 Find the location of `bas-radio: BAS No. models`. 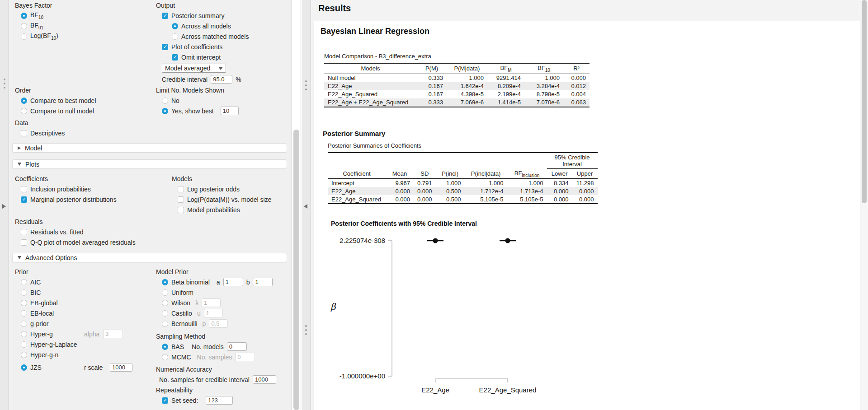

bas-radio: BAS No. models is located at coordinates (208, 347).